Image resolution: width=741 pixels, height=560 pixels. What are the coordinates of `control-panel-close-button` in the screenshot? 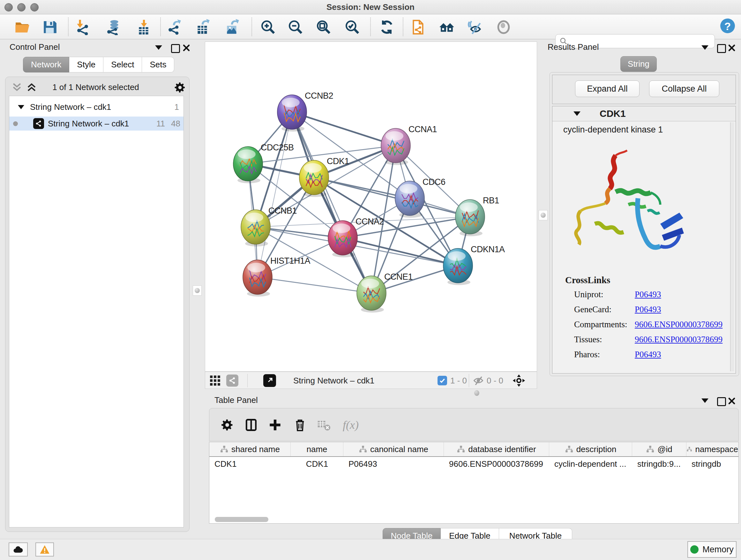 It's located at (186, 48).